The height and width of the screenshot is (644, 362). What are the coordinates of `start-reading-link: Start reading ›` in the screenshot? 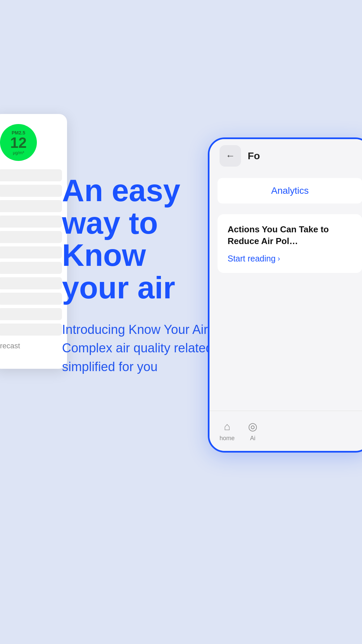 It's located at (290, 259).